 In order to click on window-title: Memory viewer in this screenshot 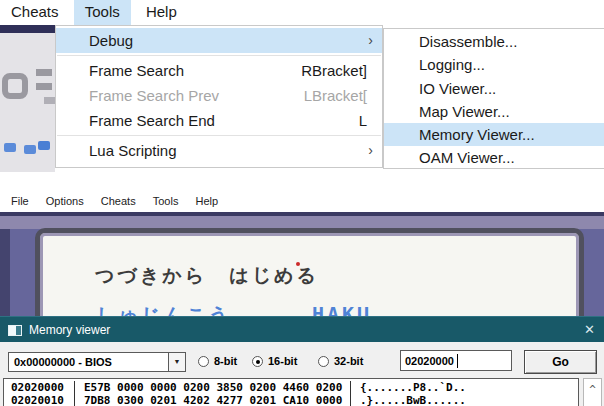, I will do `click(70, 330)`.